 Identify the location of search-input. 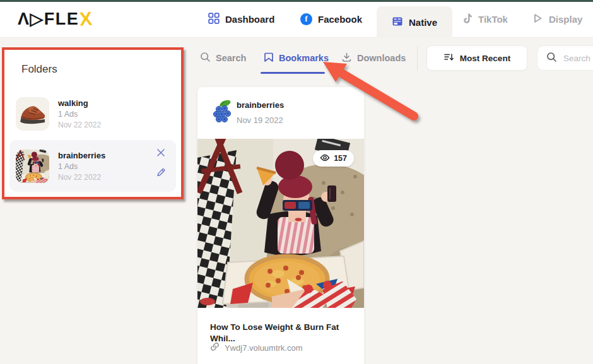
(578, 58).